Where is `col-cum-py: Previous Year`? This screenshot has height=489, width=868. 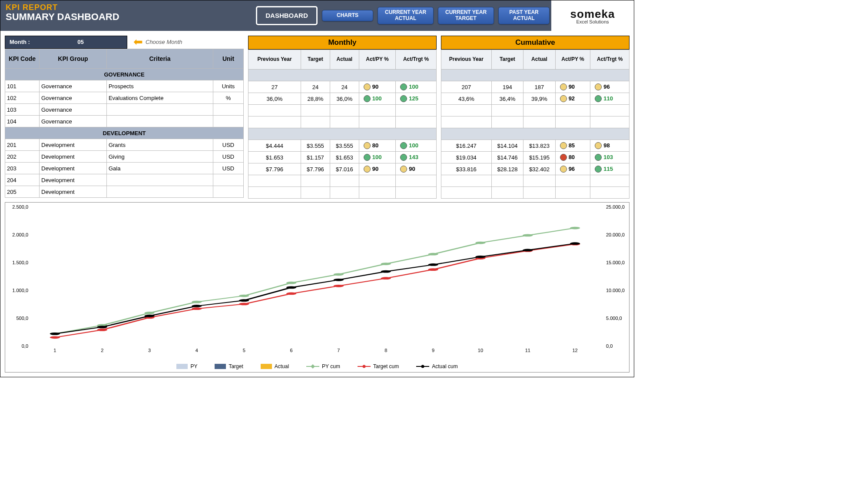 col-cum-py: Previous Year is located at coordinates (467, 60).